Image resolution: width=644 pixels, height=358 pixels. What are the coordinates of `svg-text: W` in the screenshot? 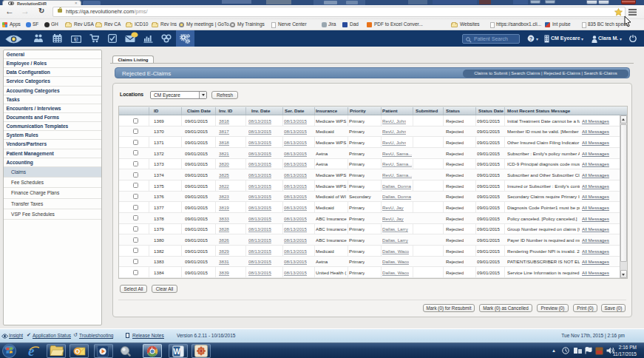 It's located at (177, 352).